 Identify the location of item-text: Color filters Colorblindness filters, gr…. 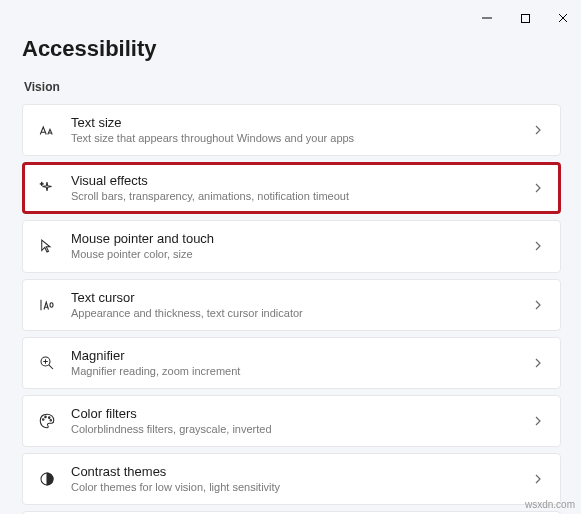
(294, 421).